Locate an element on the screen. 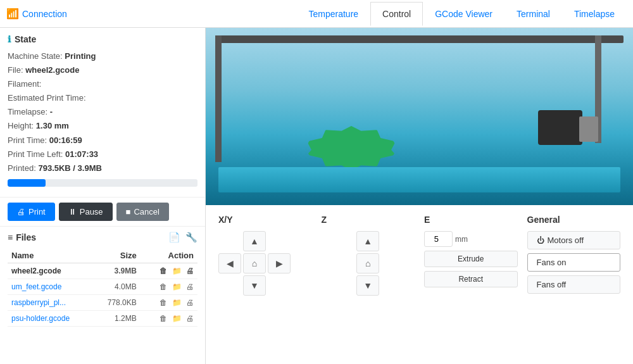  file-name-cell: wheel2.gcode is located at coordinates (51, 271).